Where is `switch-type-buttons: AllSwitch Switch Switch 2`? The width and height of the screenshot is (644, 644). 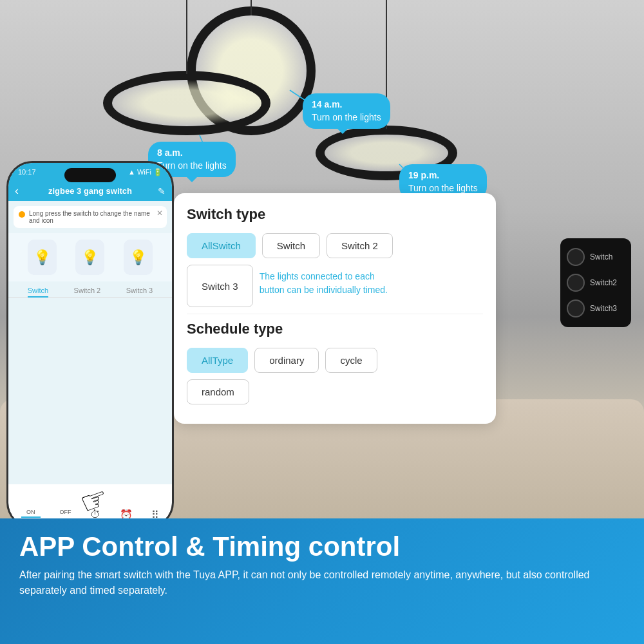 switch-type-buttons: AllSwitch Switch Switch 2 is located at coordinates (335, 246).